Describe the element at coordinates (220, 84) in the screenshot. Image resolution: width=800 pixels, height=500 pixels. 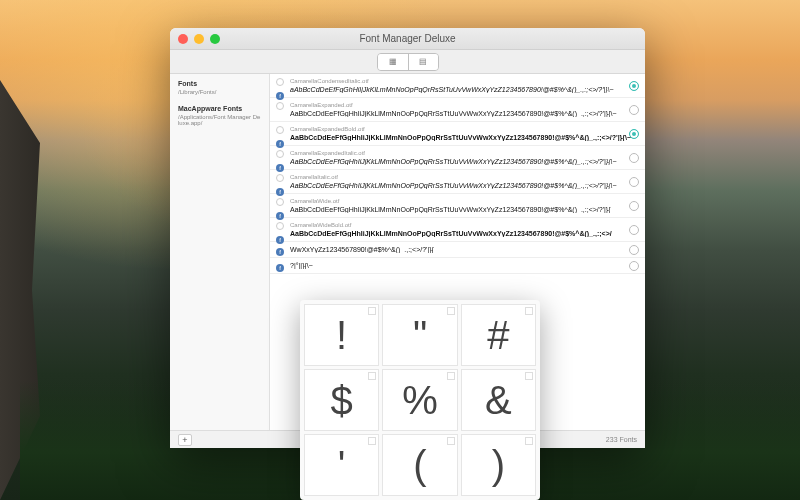
I see `sidebar-group-title: Fonts` at that location.